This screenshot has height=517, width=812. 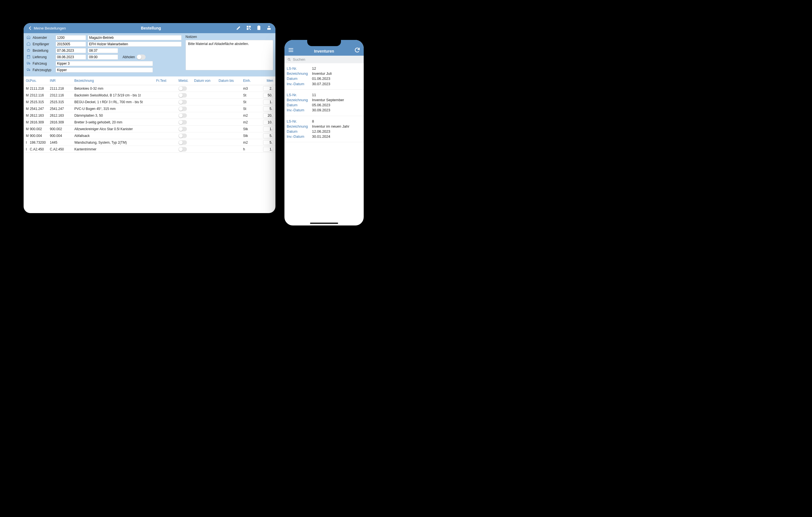 I want to click on lsnr-value: 12, so click(x=337, y=69).